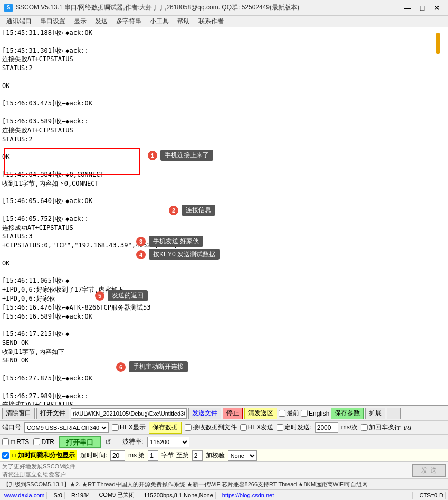  I want to click on dtr-group: DTR, so click(44, 442).